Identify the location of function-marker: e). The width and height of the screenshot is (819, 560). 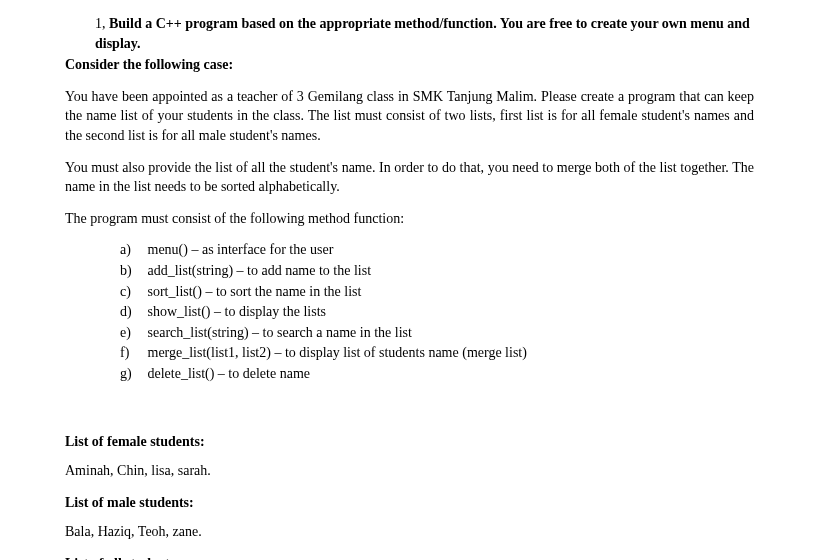
(132, 333).